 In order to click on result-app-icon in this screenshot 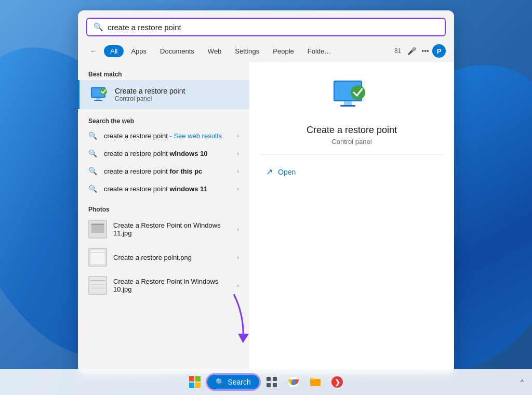, I will do `click(352, 96)`.